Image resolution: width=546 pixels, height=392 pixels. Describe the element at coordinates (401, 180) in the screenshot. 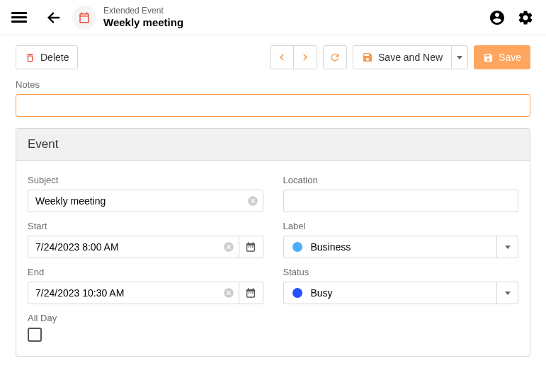

I see `location-label: Location` at that location.